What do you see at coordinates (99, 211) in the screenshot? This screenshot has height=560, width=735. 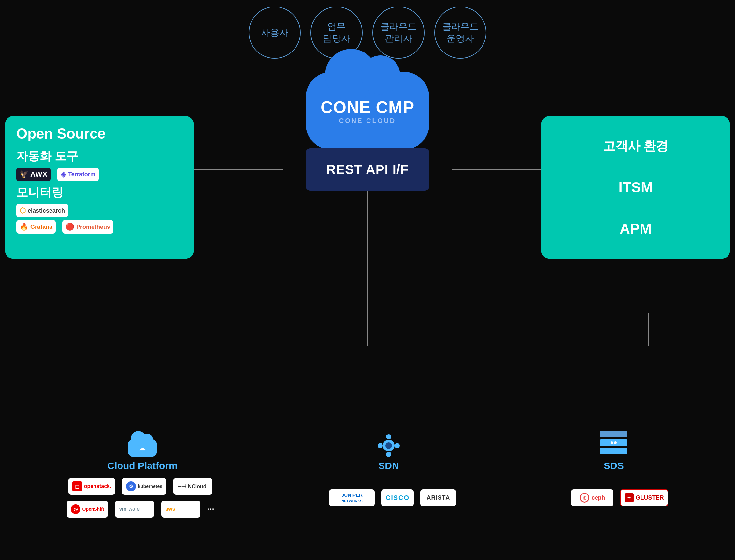 I see `monitoring-logos-row: ⬡ elasticsearch` at bounding box center [99, 211].